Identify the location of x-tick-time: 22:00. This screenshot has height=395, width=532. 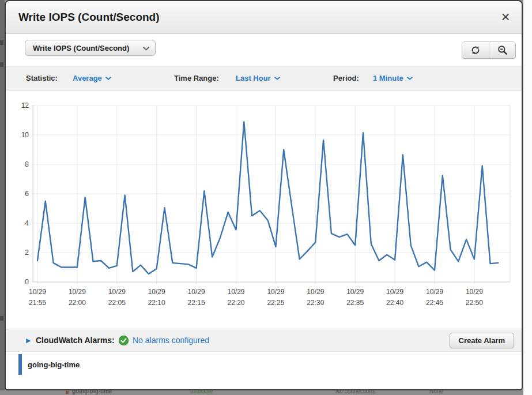
(77, 303).